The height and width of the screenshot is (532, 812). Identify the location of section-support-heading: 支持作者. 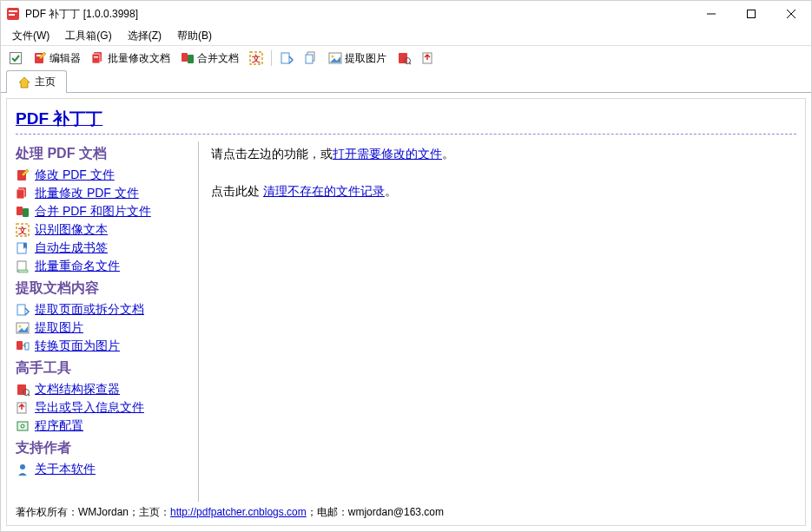
(104, 448).